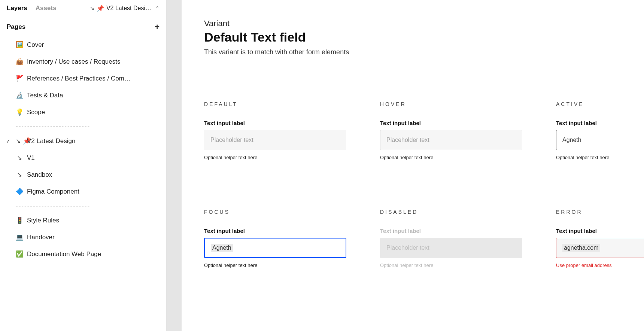 This screenshot has height=331, width=644. What do you see at coordinates (275, 131) in the screenshot?
I see `state-default: DEFAULT Text input label Placeholder tex…` at bounding box center [275, 131].